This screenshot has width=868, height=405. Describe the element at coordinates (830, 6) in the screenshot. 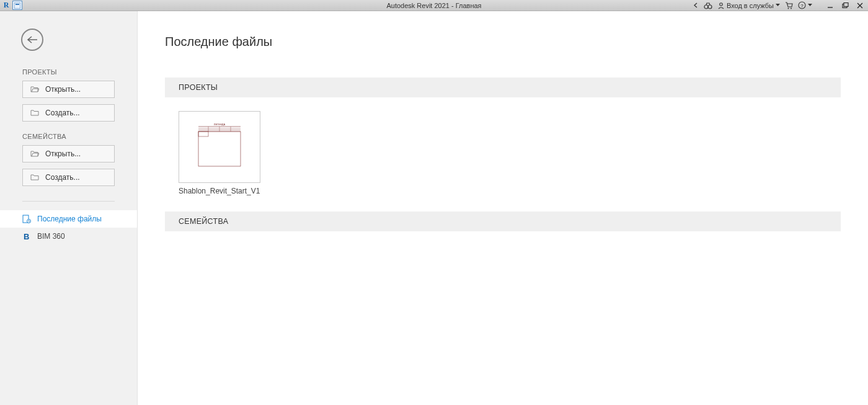

I see `minimize-button` at that location.